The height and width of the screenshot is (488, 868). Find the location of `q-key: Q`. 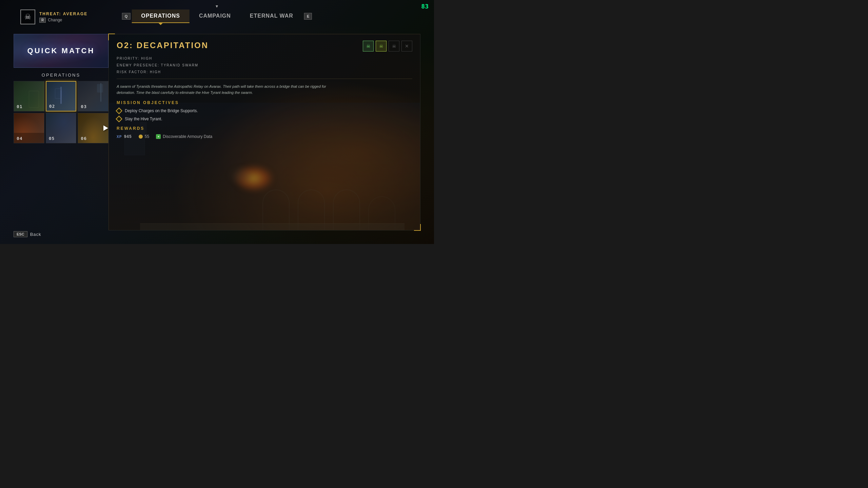

q-key: Q is located at coordinates (126, 16).